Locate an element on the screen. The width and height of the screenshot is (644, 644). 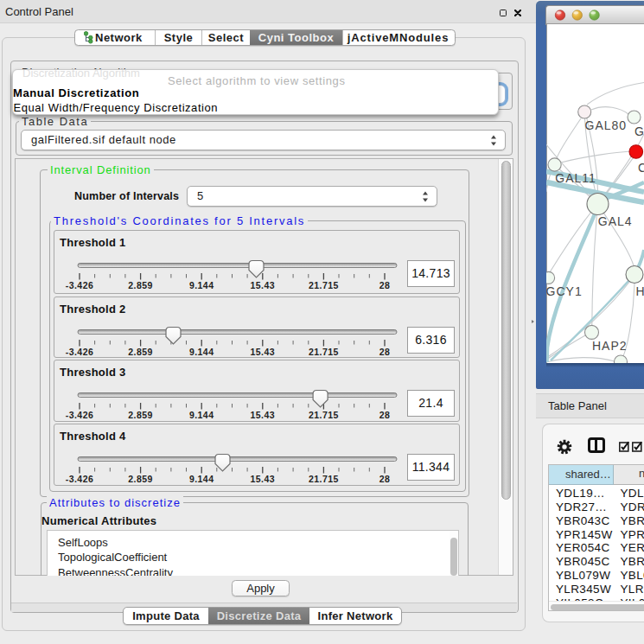
svg-text: C is located at coordinates (641, 168).